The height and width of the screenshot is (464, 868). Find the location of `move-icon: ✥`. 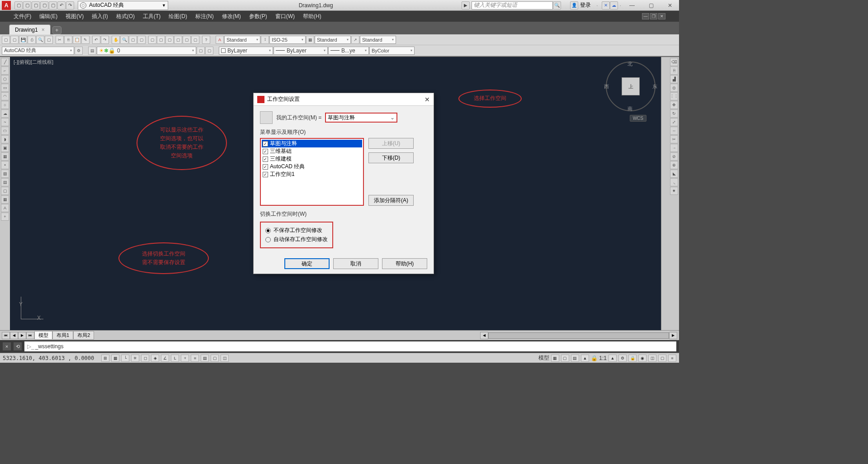

move-icon: ✥ is located at coordinates (674, 105).